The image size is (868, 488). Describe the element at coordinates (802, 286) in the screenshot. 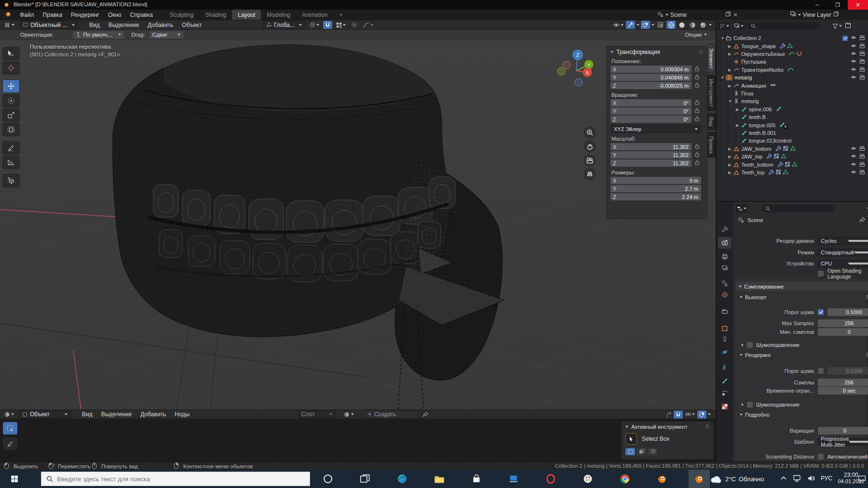

I see `section-Сэмплирование: Сэмплирование⠿` at that location.